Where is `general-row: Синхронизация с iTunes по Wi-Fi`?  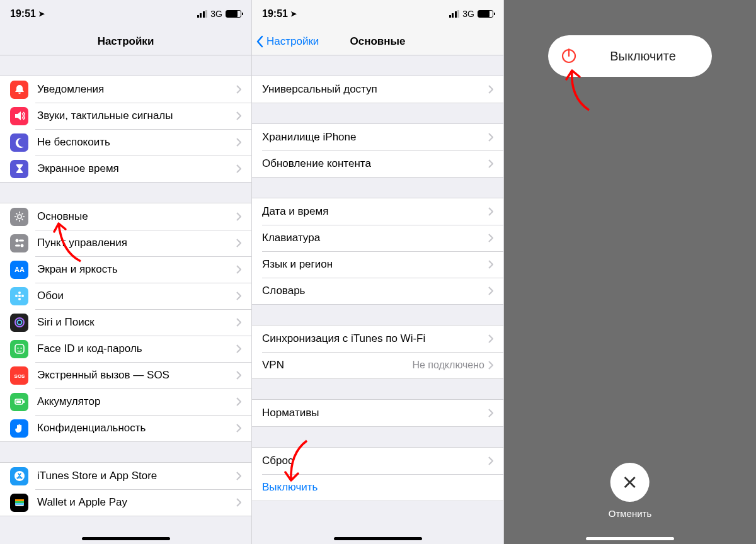 general-row: Синхронизация с iTunes по Wi-Fi is located at coordinates (378, 339).